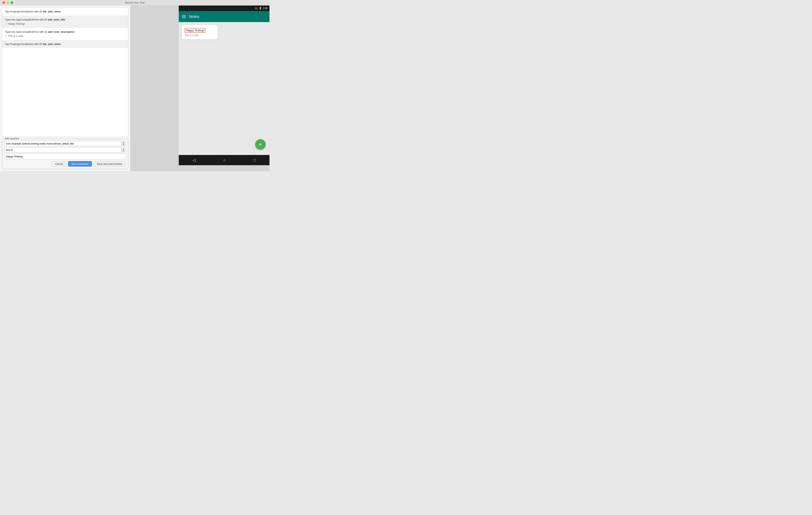 The width and height of the screenshot is (812, 515). I want to click on right-panel: 3G 🔋 3:58 Notes Happy Testing! This is a…, so click(200, 88).